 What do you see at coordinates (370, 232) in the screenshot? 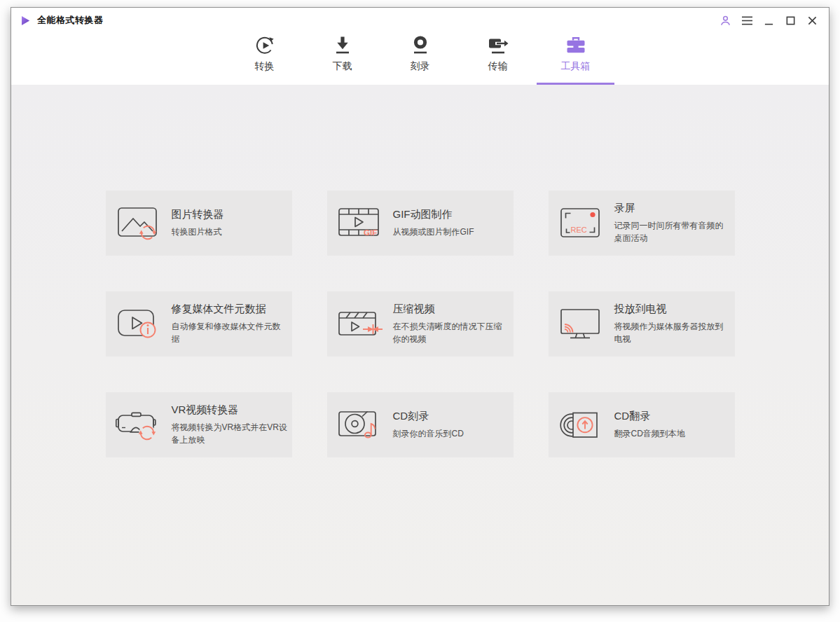
I see `svg-text: GIF` at bounding box center [370, 232].